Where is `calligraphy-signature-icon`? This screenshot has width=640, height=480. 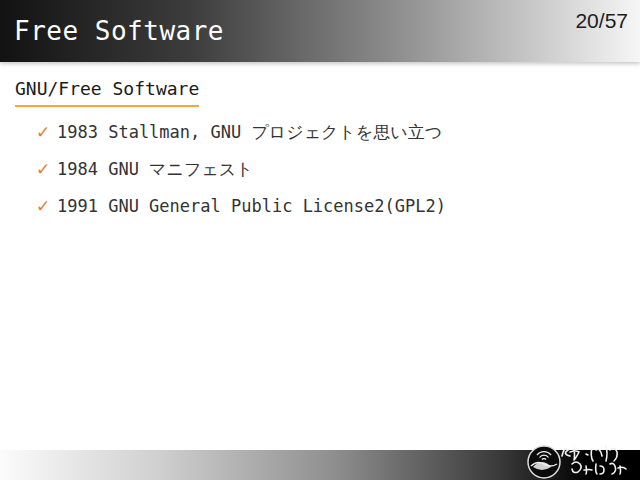
calligraphy-signature-icon is located at coordinates (599, 460).